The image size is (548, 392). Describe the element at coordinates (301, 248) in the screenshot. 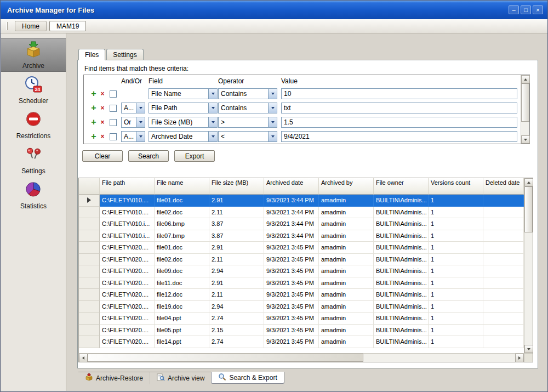

I see `table-row: C:\FILETY\020....file01.doc2.919/3/2021 …` at that location.